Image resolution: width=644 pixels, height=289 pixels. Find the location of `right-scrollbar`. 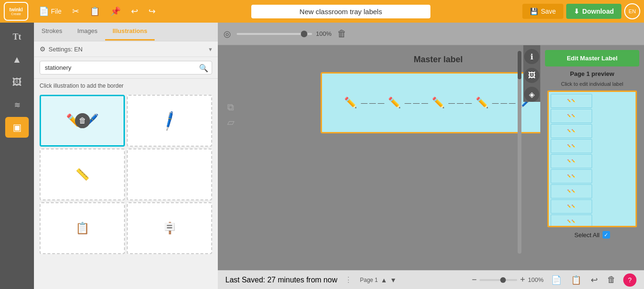

right-scrollbar is located at coordinates (520, 152).